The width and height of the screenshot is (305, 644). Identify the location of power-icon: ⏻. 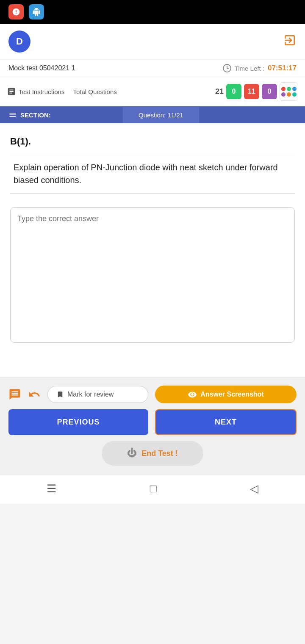
(132, 453).